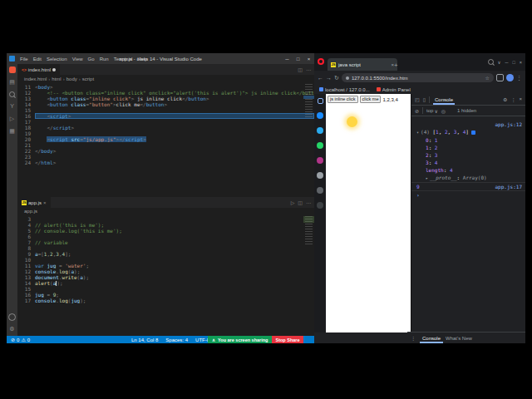 This screenshot has height=399, width=532. I want to click on tab-close-icon: ×, so click(45, 203).